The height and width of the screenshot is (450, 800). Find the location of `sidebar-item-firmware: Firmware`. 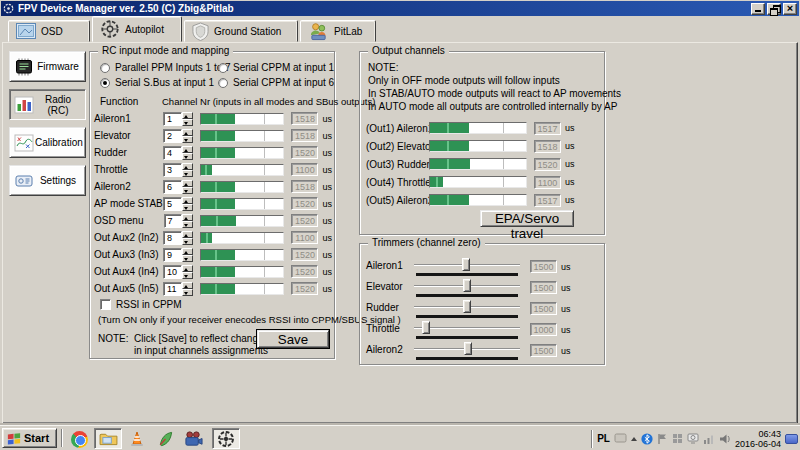

sidebar-item-firmware: Firmware is located at coordinates (48, 66).